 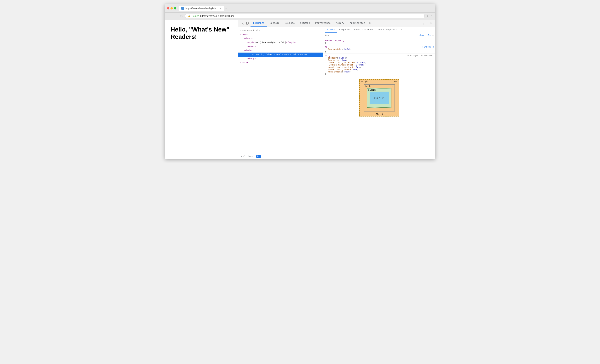 What do you see at coordinates (172, 8) in the screenshot?
I see `minimize-traffic-light` at bounding box center [172, 8].